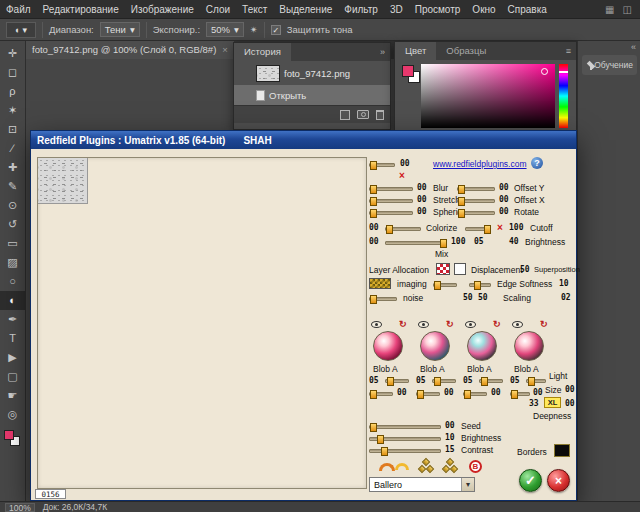 The height and width of the screenshot is (512, 640). What do you see at coordinates (380, 115) in the screenshot?
I see `delete-state-icon` at bounding box center [380, 115].